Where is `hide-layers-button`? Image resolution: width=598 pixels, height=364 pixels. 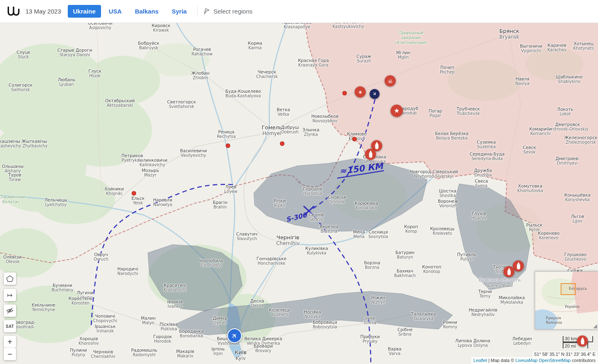 hide-layers-button is located at coordinates (10, 311).